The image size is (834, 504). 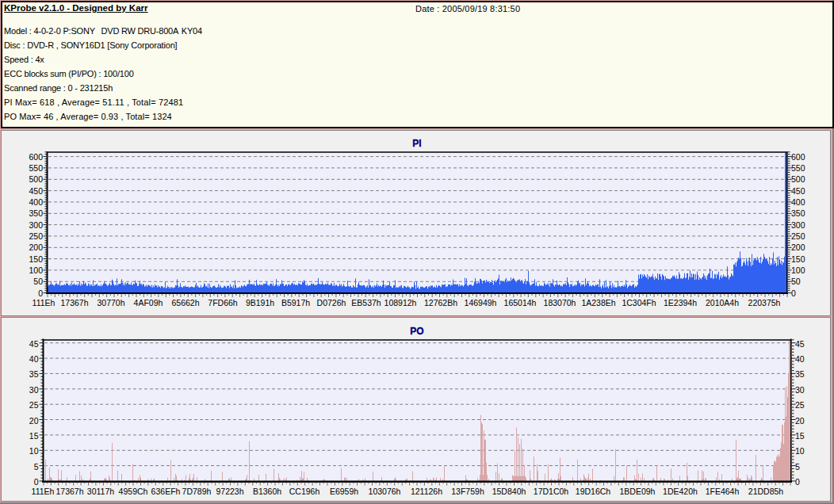 I want to click on svg-text: 1DE420h, so click(x=680, y=491).